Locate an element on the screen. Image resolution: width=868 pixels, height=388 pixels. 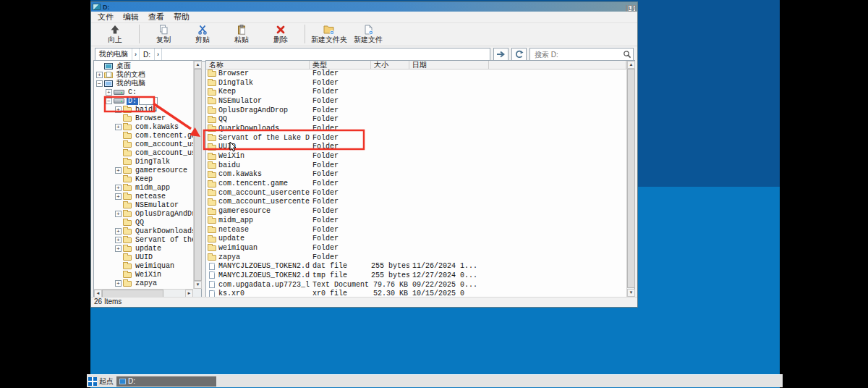
tree-item-midm-app: +midm_app is located at coordinates (143, 187).